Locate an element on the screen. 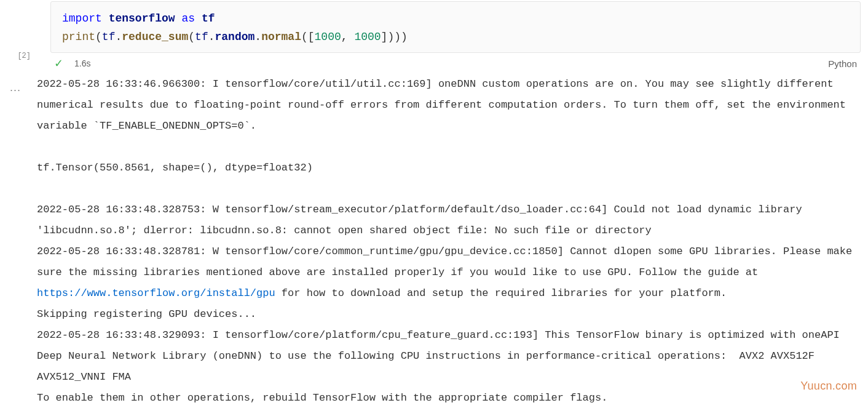  code-editor: import tensorflow as tf print(tf.reduce_… is located at coordinates (456, 27).